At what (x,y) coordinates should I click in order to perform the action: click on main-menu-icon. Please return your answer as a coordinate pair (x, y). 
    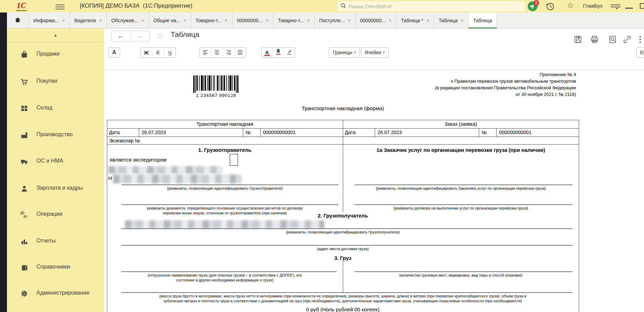
    Looking at the image, I should click on (60, 7).